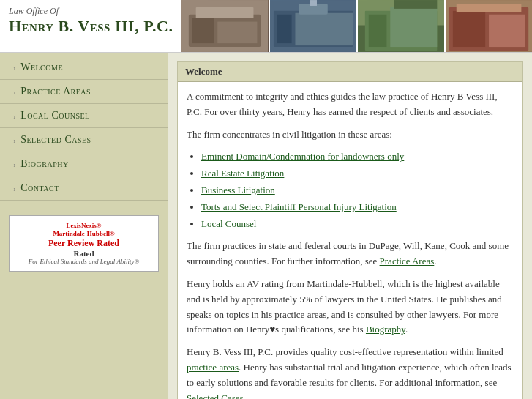 This screenshot has height=399, width=532. I want to click on nav-arrow-welcome: ›, so click(15, 67).